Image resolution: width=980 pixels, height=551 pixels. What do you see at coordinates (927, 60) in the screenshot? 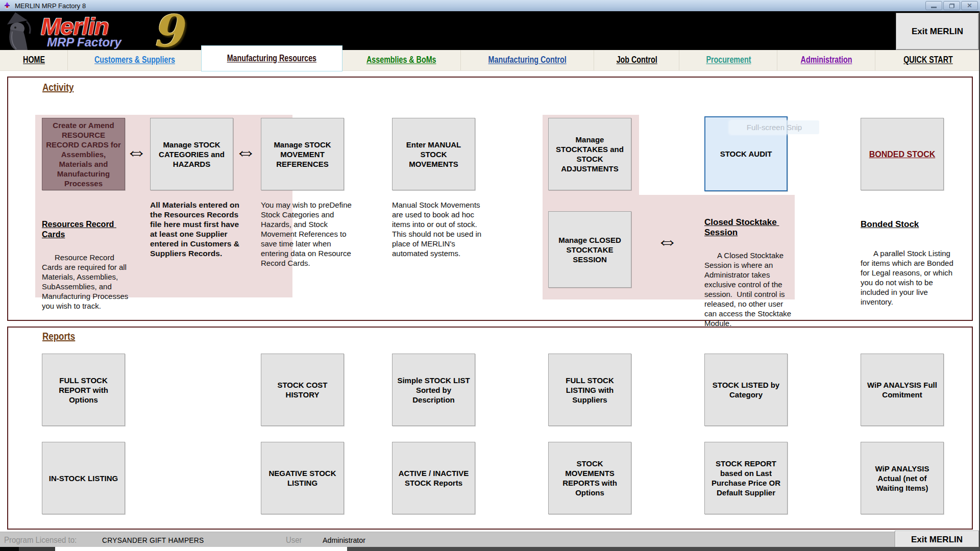
I see `tab-quick-start: QUICK START` at bounding box center [927, 60].